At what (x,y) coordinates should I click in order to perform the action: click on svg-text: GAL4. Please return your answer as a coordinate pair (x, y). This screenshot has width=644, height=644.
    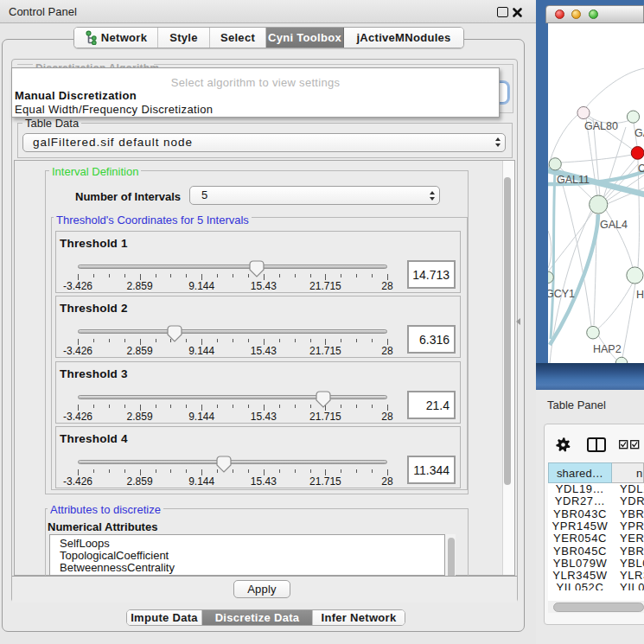
    Looking at the image, I should click on (614, 225).